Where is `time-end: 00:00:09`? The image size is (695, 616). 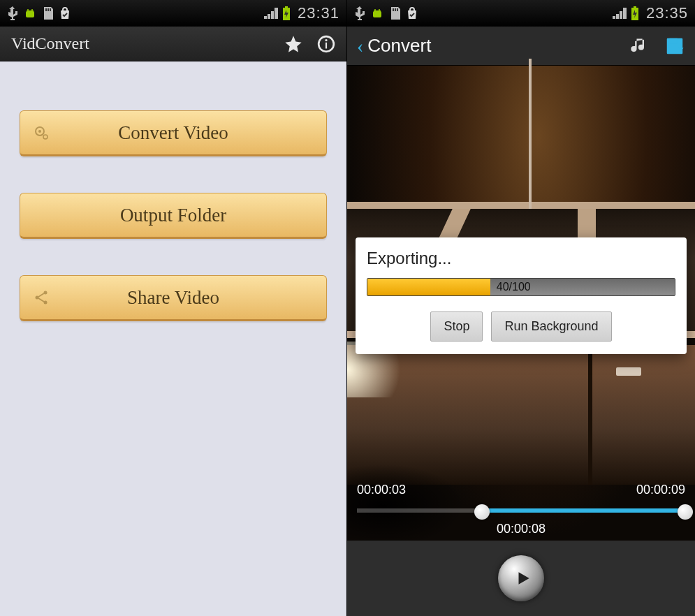
time-end: 00:00:09 is located at coordinates (661, 490).